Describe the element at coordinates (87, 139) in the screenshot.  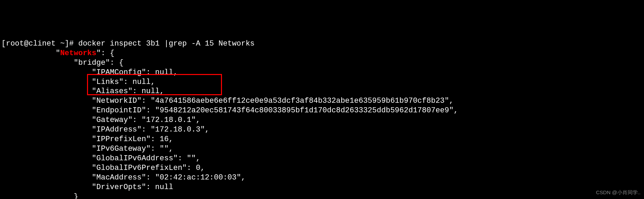
I see `output-line: "IPPrefixLen": 16,` at that location.